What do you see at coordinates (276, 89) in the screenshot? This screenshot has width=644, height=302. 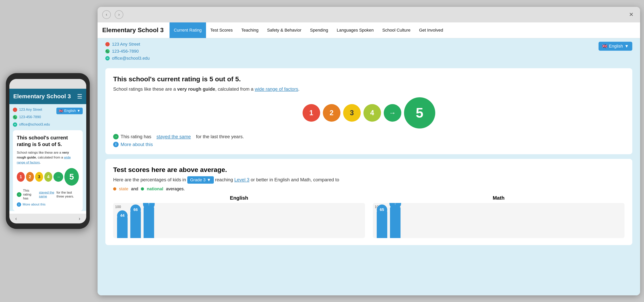 I see `factors-link: wide range of factors` at bounding box center [276, 89].